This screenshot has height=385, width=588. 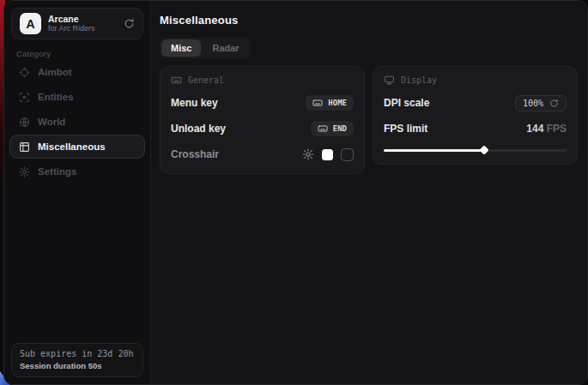 What do you see at coordinates (225, 48) in the screenshot?
I see `tab-radar: Radar` at bounding box center [225, 48].